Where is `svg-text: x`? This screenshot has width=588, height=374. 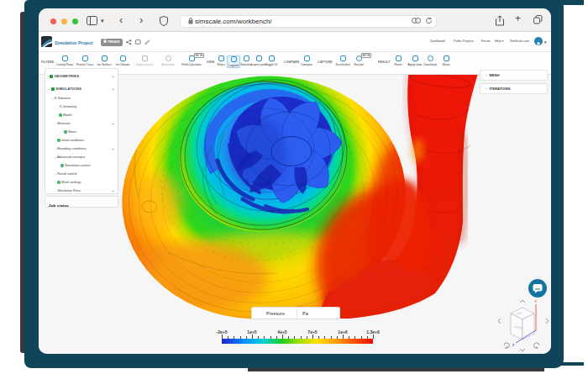
svg-text: x is located at coordinates (536, 301).